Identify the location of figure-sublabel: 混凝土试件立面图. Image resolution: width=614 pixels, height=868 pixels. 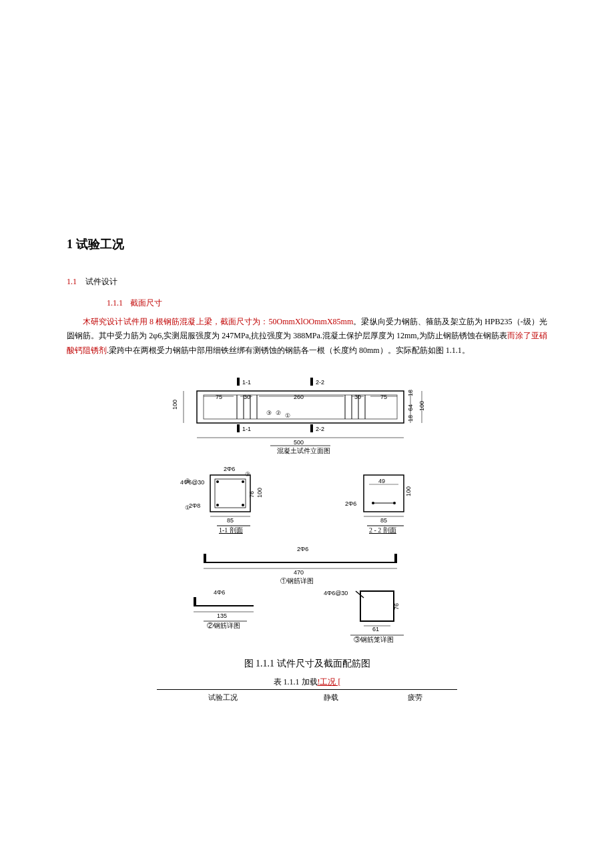
(304, 451).